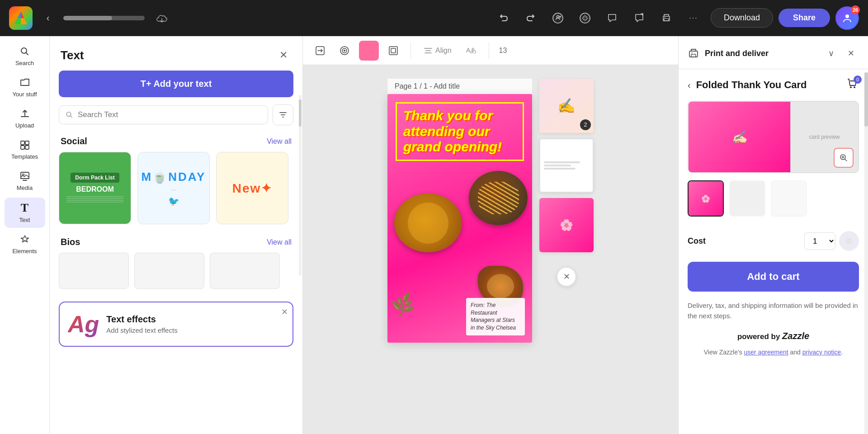  What do you see at coordinates (831, 53) in the screenshot?
I see `collapse-panel-button: ∨` at bounding box center [831, 53].